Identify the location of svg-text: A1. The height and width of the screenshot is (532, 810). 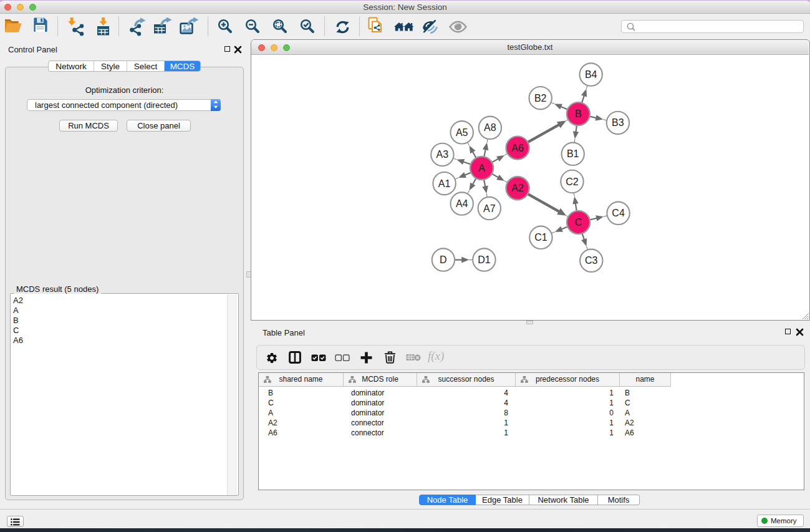
(445, 183).